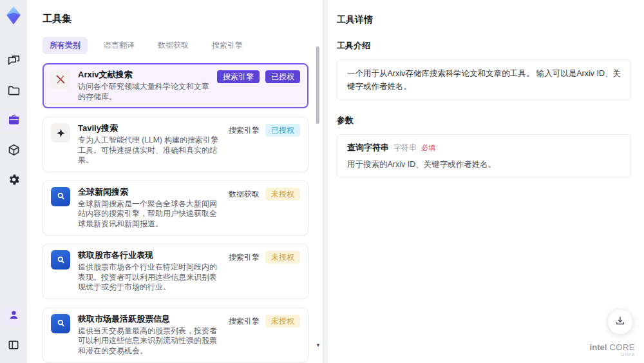  I want to click on tool-info: Arxiv文献搜索 访问各个研究领域大量科学论文和文章的存储库。, so click(144, 86).